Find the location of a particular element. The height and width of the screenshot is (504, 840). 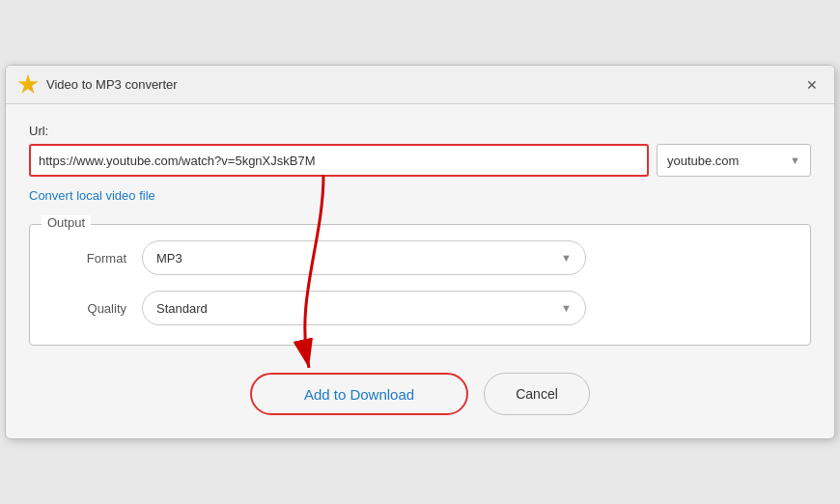

buttons-row: Add to Download Cancel is located at coordinates (420, 394).